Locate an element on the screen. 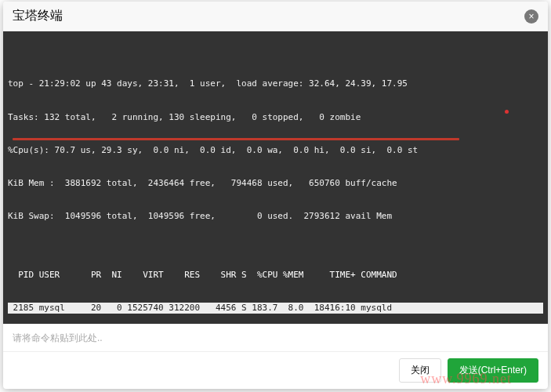 The image size is (551, 392). send-button: 发送(Ctrl+Enter) is located at coordinates (493, 370).